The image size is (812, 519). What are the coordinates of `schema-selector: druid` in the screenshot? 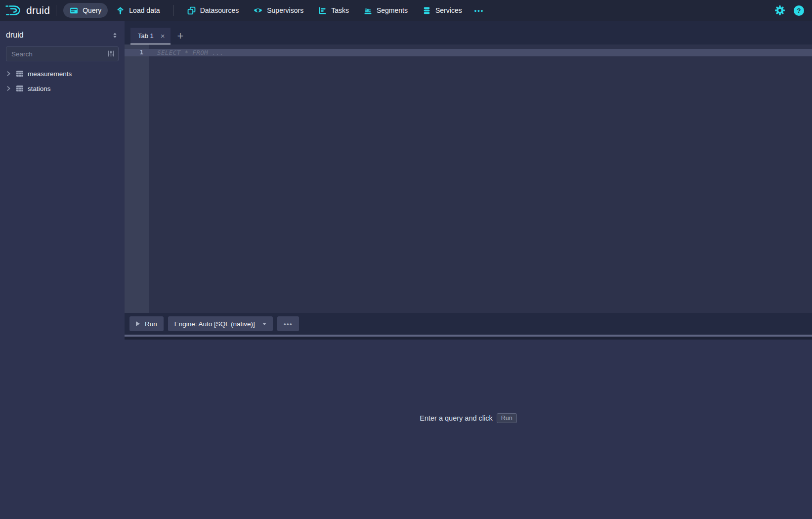 It's located at (62, 34).